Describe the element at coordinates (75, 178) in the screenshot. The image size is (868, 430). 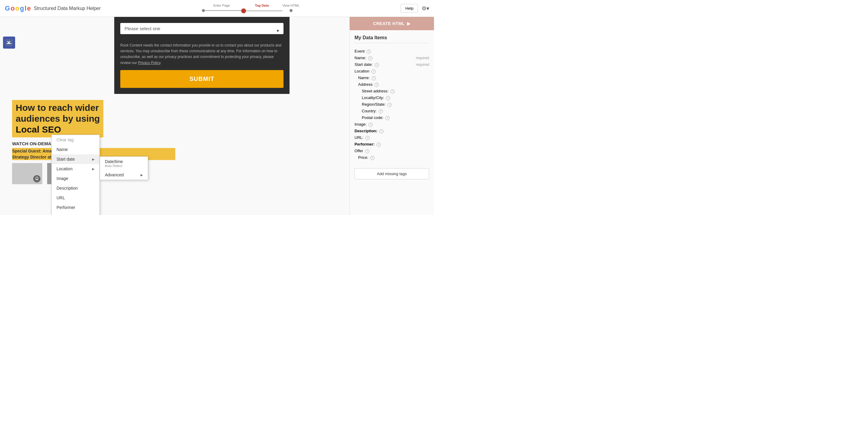
I see `menu-item-image: Image` at that location.